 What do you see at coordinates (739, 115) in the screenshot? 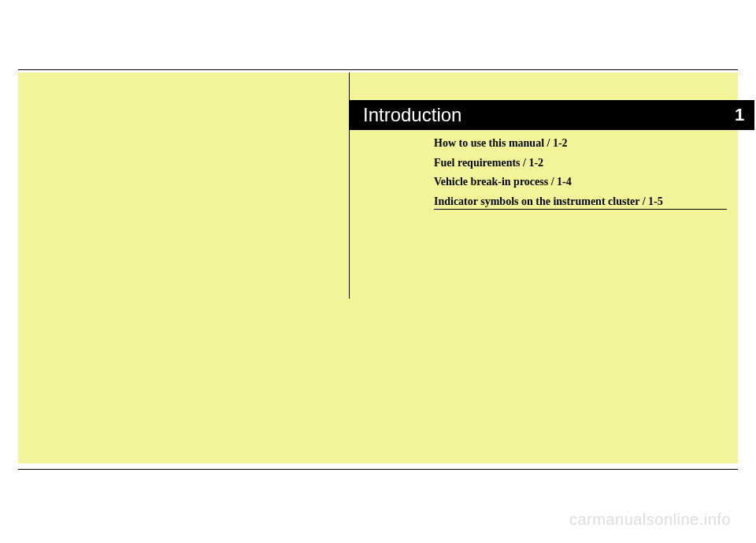
I see `chapter-number: 1` at bounding box center [739, 115].